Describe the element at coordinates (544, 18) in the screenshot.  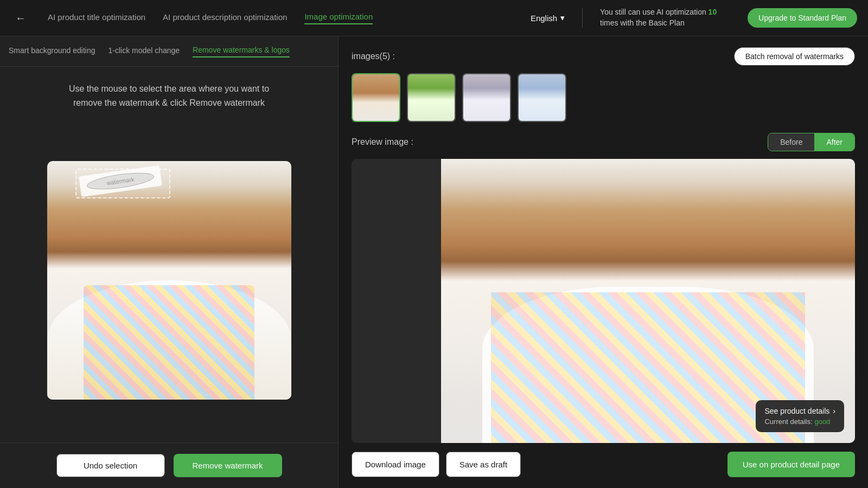
I see `language-label: English` at that location.